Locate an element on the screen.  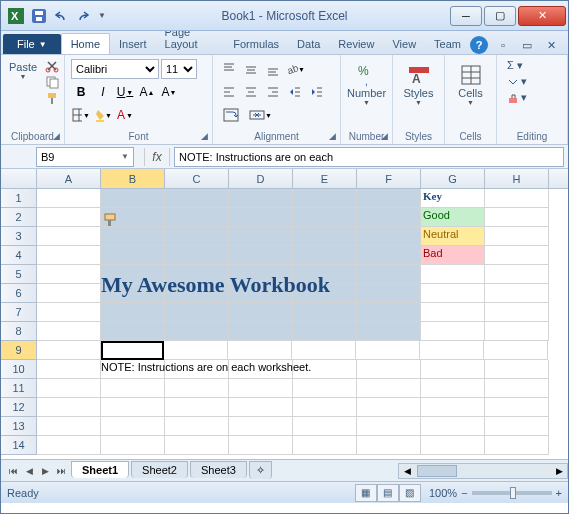
number-dialog-launcher-icon: ◢ is located at coordinates (384, 136).